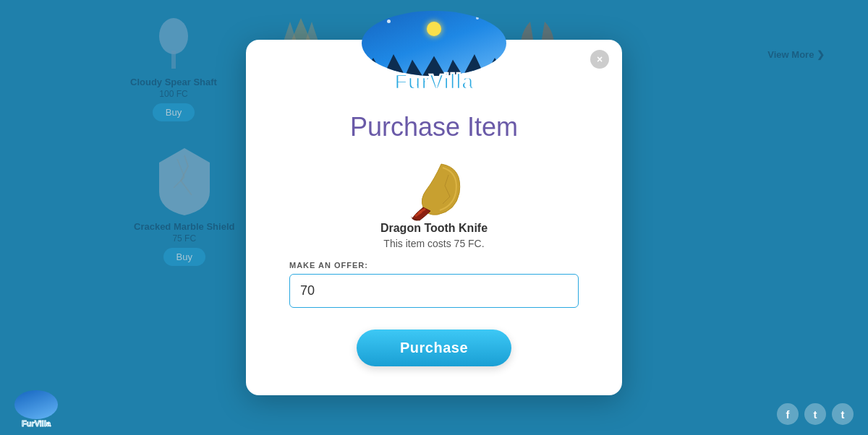  What do you see at coordinates (434, 203) in the screenshot?
I see `item-display: Dragon Tooth Knife This item costs 75 FC…` at bounding box center [434, 203].